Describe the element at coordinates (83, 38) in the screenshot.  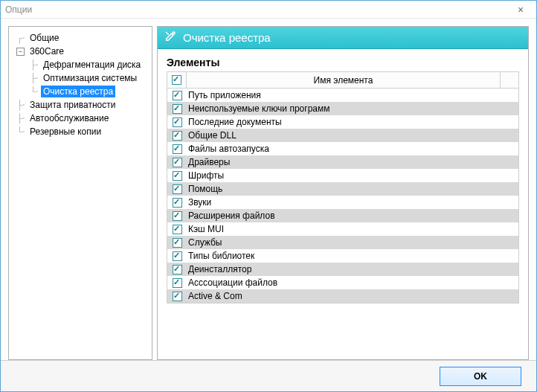
I see `tree-item: ┌‧Общие` at that location.